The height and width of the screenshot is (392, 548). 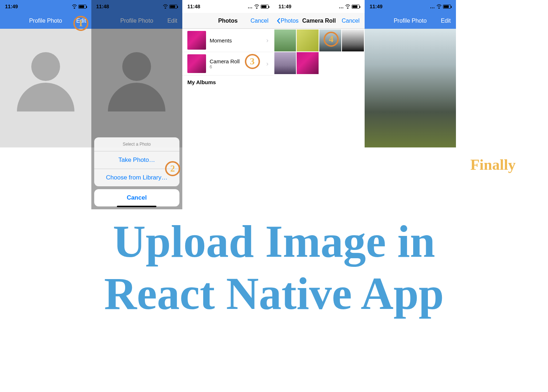 What do you see at coordinates (137, 145) in the screenshot?
I see `sheet-title: Select a Photo` at bounding box center [137, 145].